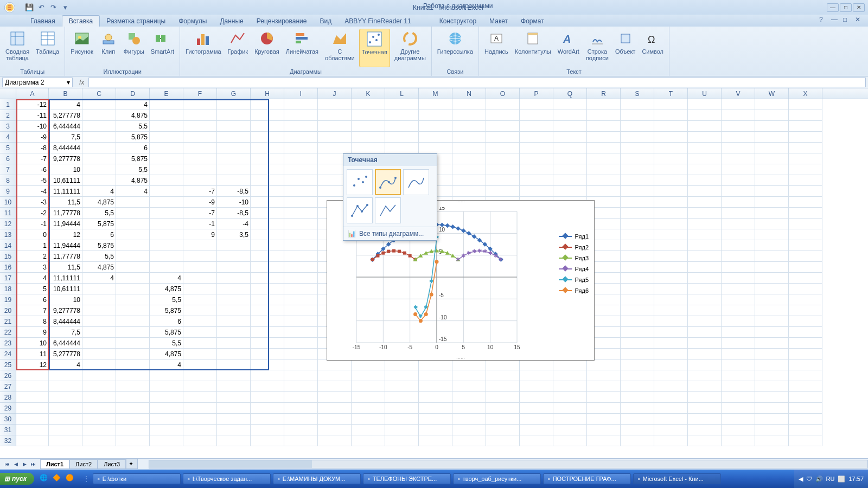  I want to click on cell: 2, so click(33, 256).